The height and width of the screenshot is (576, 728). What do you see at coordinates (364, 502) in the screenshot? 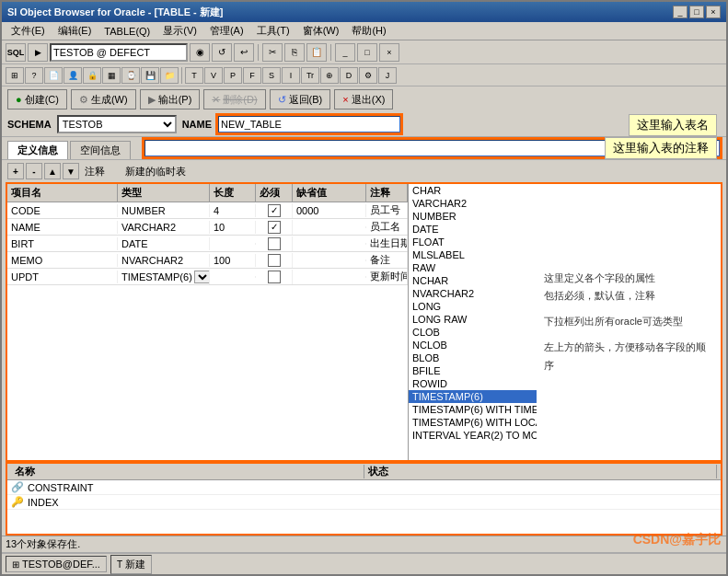
I see `list-item: 🔑INDEX` at bounding box center [364, 502].